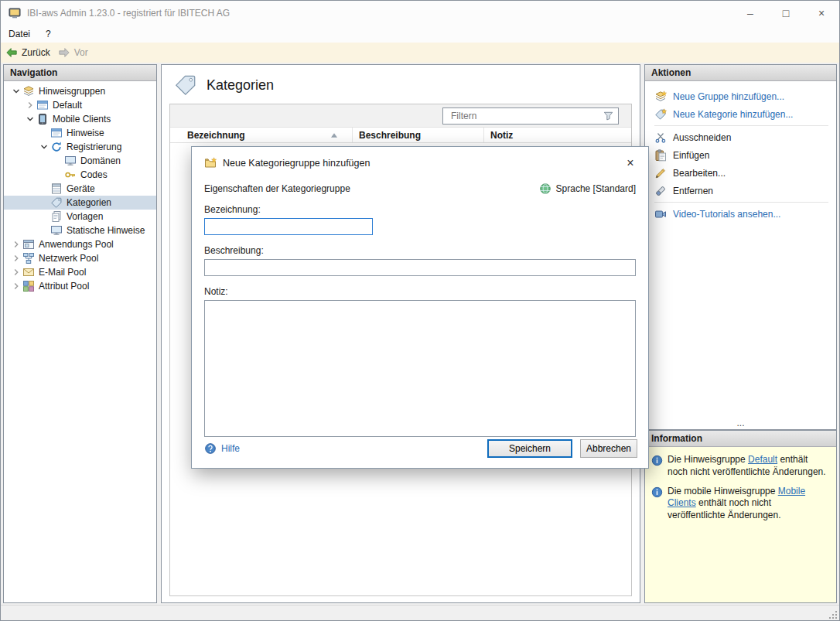  What do you see at coordinates (80, 119) in the screenshot?
I see `tree-item-mobile-clients: Mobile Clients` at bounding box center [80, 119].